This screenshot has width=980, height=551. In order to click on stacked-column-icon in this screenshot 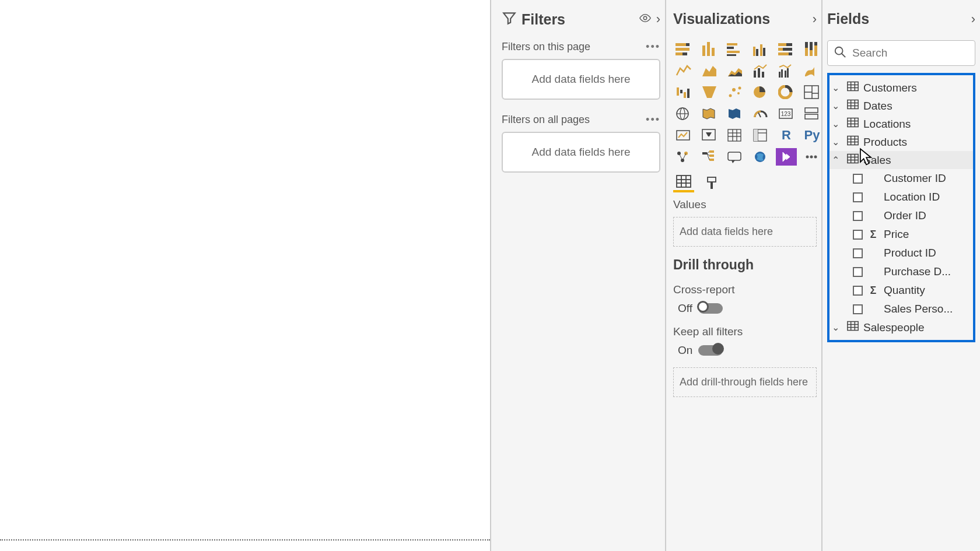, I will do `click(709, 49)`.